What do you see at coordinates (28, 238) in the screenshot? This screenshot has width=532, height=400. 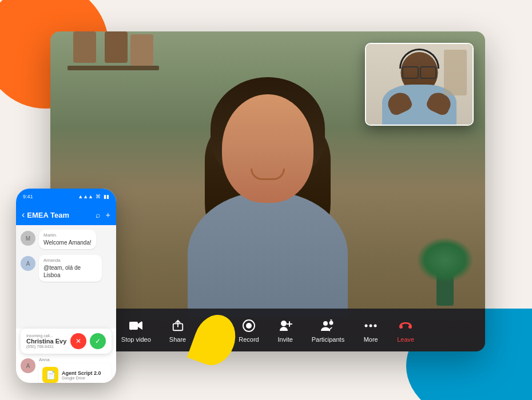 I see `martin-avatar: M` at bounding box center [28, 238].